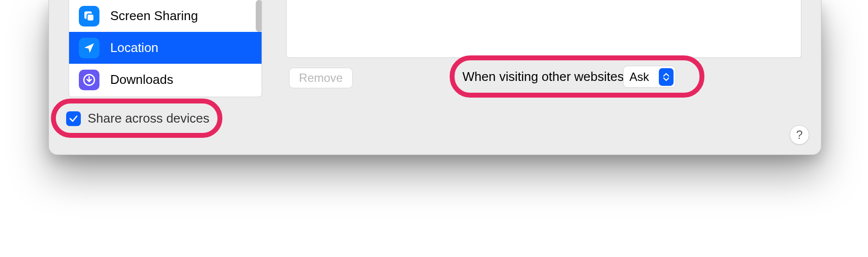 This screenshot has height=257, width=868. Describe the element at coordinates (134, 48) in the screenshot. I see `sidebar-item-label: Location` at that location.